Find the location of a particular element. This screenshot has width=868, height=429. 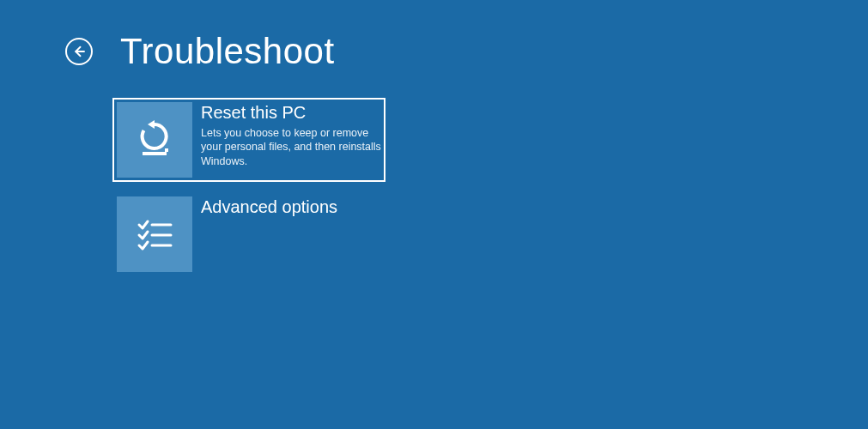

option-description: Lets you choose to keep or remove your p… is located at coordinates (291, 148).